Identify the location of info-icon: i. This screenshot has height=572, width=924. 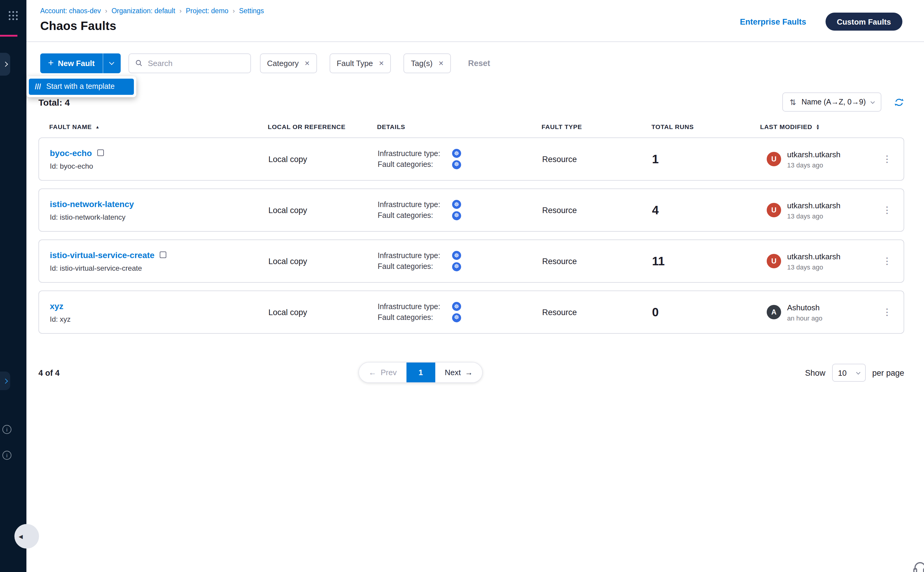
(7, 429).